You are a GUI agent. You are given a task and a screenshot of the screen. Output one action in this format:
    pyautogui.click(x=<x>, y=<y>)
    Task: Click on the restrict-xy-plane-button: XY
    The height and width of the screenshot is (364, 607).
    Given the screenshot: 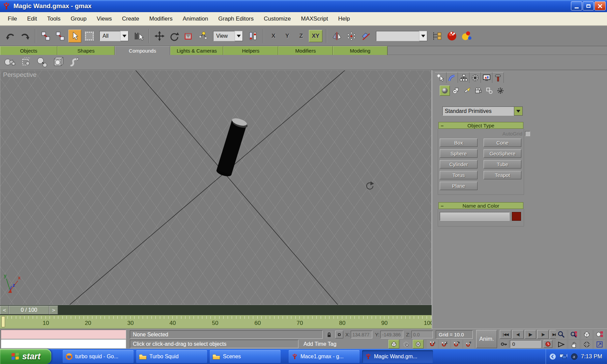 What is the action you would take?
    pyautogui.click(x=316, y=36)
    